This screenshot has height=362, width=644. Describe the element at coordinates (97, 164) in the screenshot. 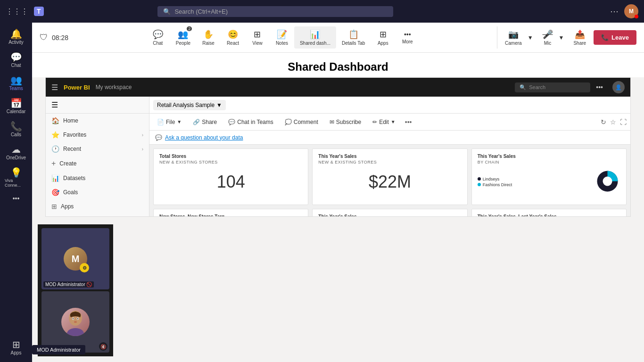

I see `pbi-nav-create: + Create` at that location.